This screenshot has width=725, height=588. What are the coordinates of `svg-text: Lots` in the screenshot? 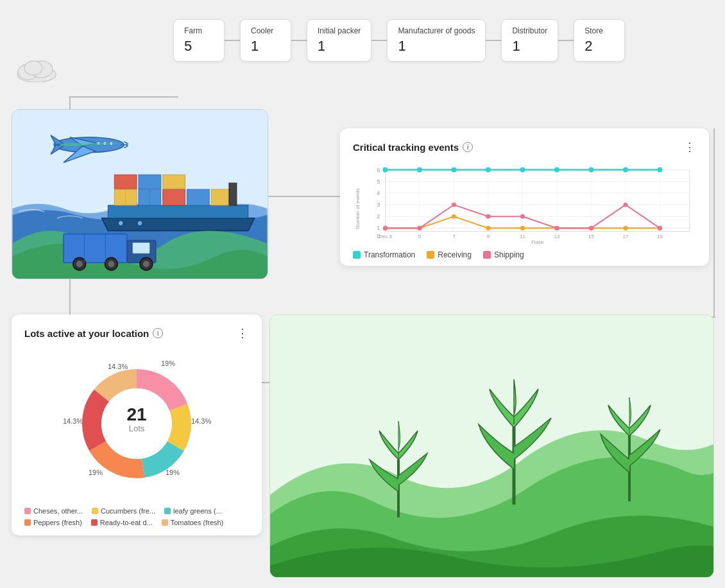 It's located at (137, 429).